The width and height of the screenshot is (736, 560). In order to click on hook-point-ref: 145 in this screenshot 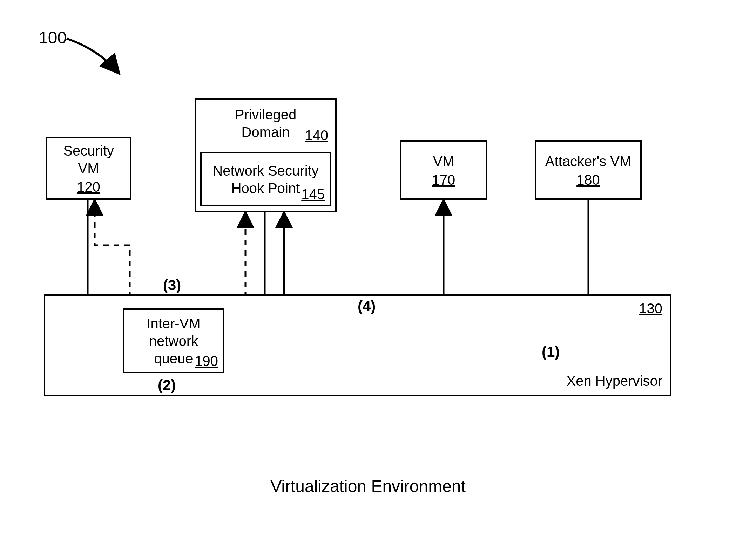, I will do `click(313, 194)`.